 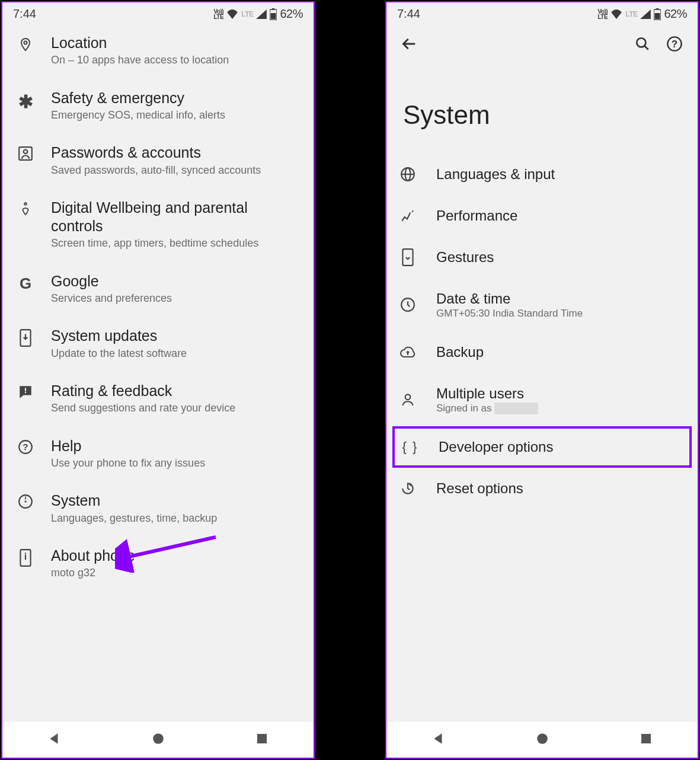 I want to click on system-item-backup: Backup, so click(x=542, y=352).